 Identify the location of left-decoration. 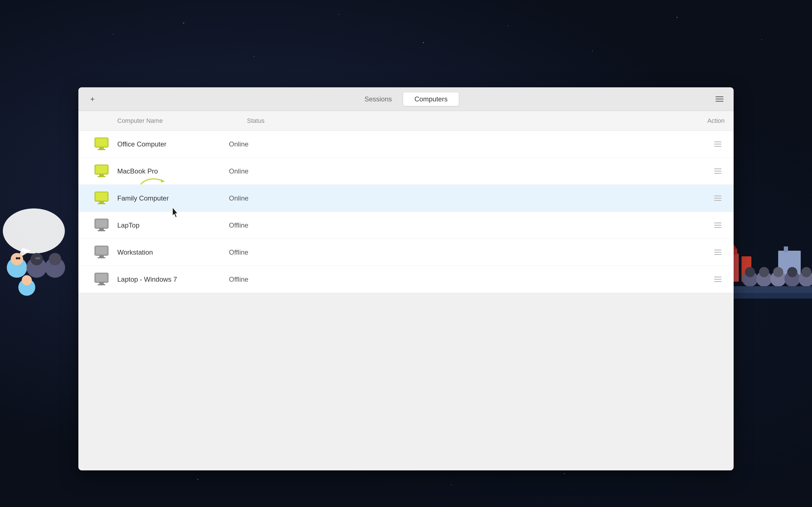
(40, 245).